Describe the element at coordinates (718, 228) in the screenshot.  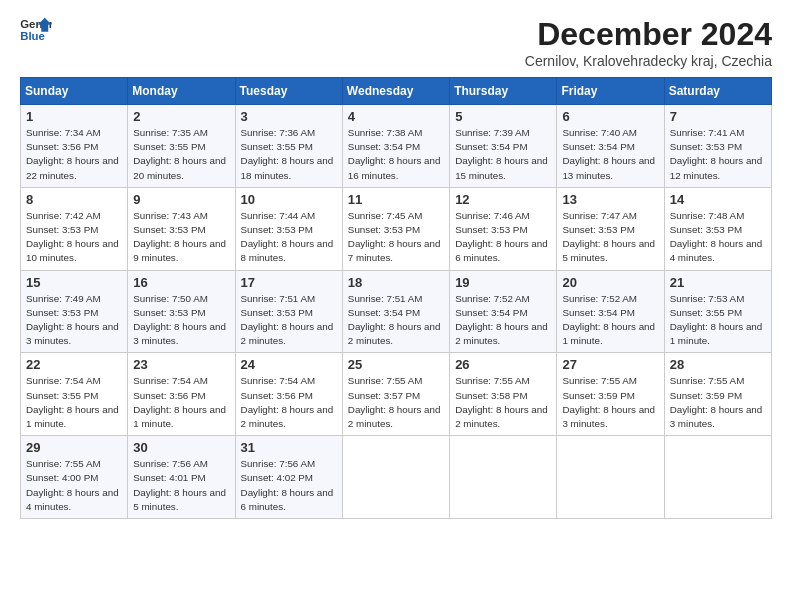
I see `table-row: 14Sunrise: 7:48 AMSunset: 3:53 PMDayligh…` at that location.